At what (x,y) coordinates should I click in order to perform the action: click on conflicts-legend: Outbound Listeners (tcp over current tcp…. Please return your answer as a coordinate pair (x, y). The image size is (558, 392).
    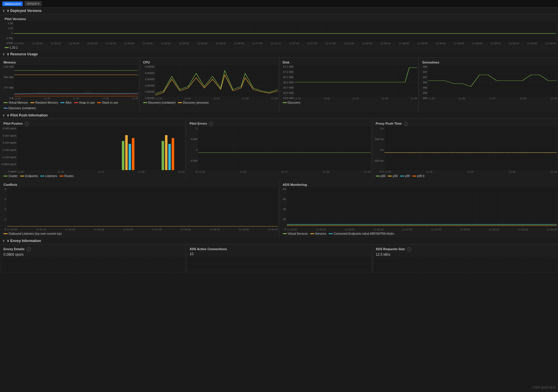
    Looking at the image, I should click on (139, 234).